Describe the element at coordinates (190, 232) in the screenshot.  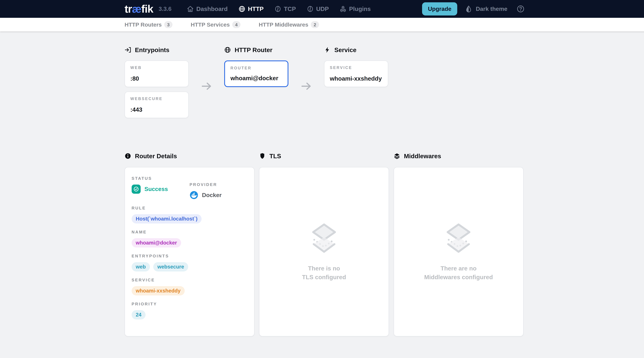
I see `name-label: NAME` at that location.